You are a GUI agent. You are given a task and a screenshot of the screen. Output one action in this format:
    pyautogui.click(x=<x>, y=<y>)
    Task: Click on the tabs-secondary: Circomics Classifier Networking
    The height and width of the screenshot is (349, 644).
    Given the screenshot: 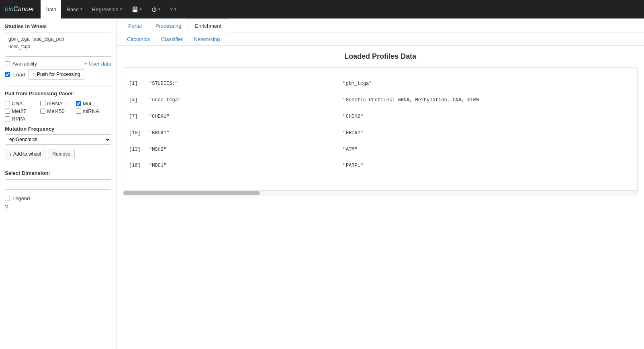 What is the action you would take?
    pyautogui.click(x=380, y=39)
    